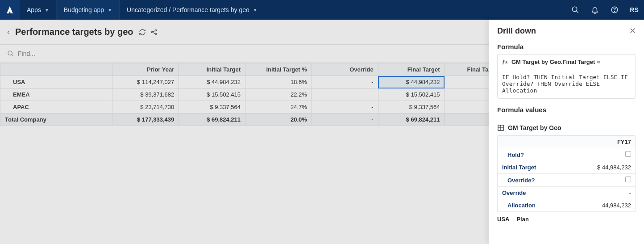  I want to click on formula-box: ƒx GM Target by Geo.Final Target = IF Ho…, so click(567, 76).